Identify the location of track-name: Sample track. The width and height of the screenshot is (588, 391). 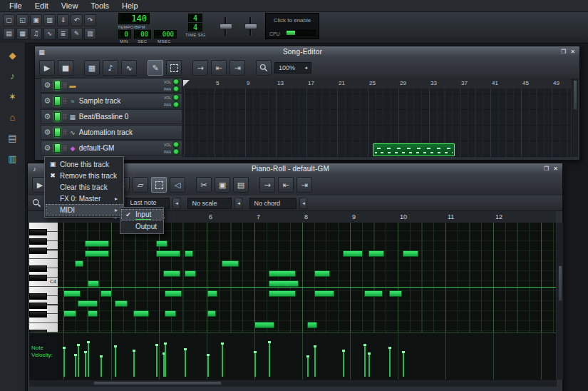
(120, 101).